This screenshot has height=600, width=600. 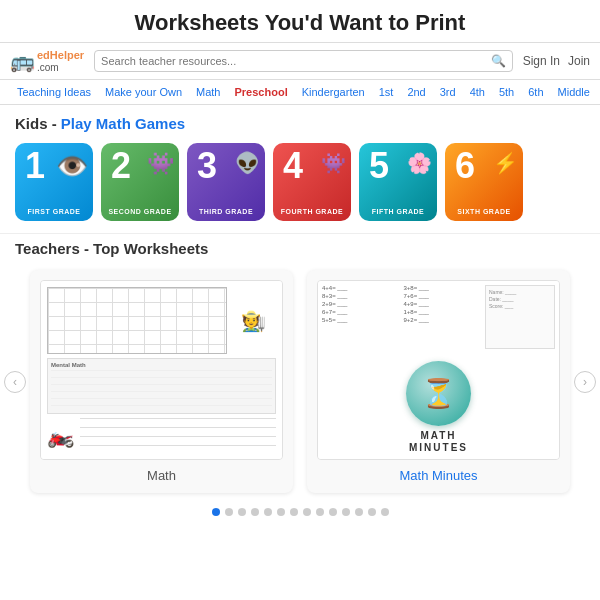 I want to click on nav-links: Teaching Ideas Make your Own Math Presch…, so click(x=300, y=92).